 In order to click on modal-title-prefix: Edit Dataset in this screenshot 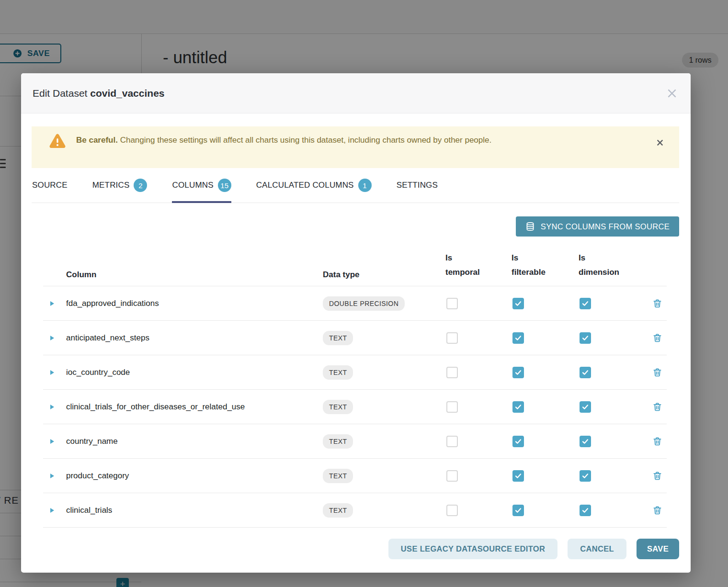, I will do `click(61, 93)`.